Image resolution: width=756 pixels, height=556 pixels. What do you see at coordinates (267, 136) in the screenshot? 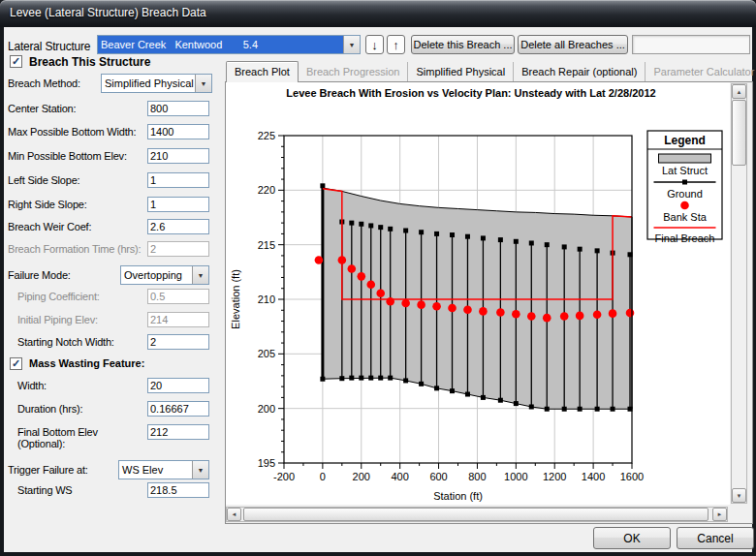
I see `svg-text: 225` at bounding box center [267, 136].